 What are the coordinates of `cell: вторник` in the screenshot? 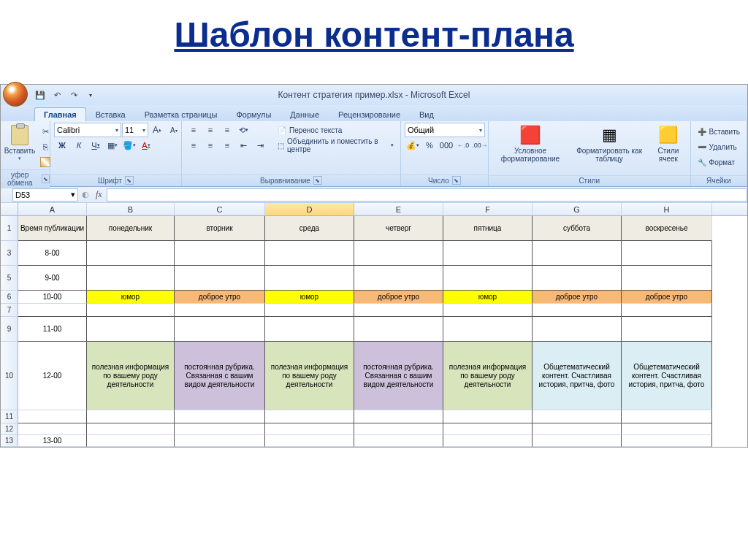 It's located at (220, 229).